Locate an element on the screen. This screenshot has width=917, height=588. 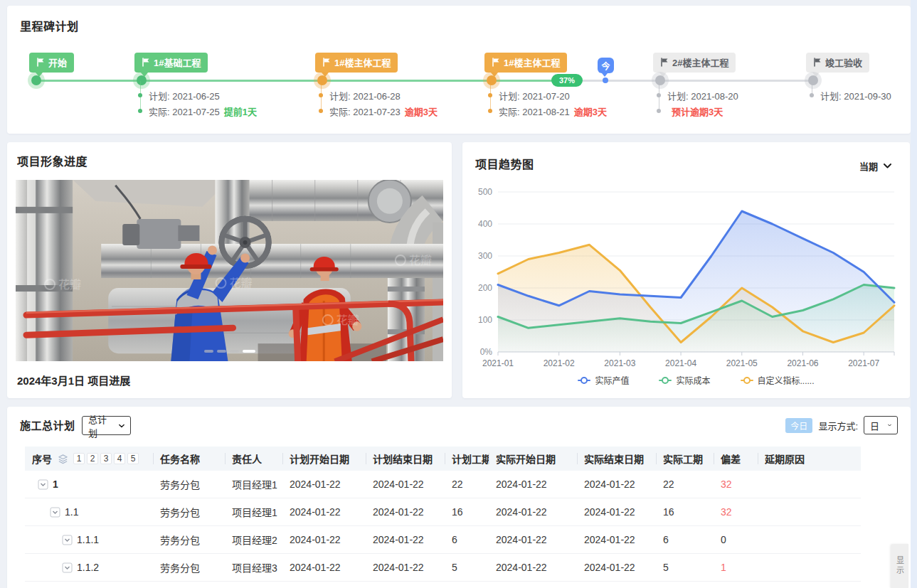
trend-title: 项目趋势图 is located at coordinates (505, 164).